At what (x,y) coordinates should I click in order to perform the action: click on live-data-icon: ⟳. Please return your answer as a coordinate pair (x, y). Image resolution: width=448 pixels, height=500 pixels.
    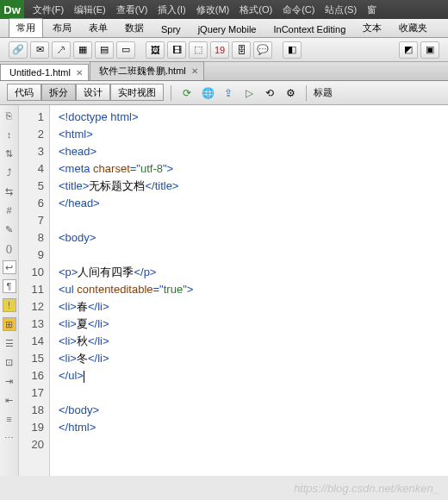
    Looking at the image, I should click on (187, 93).